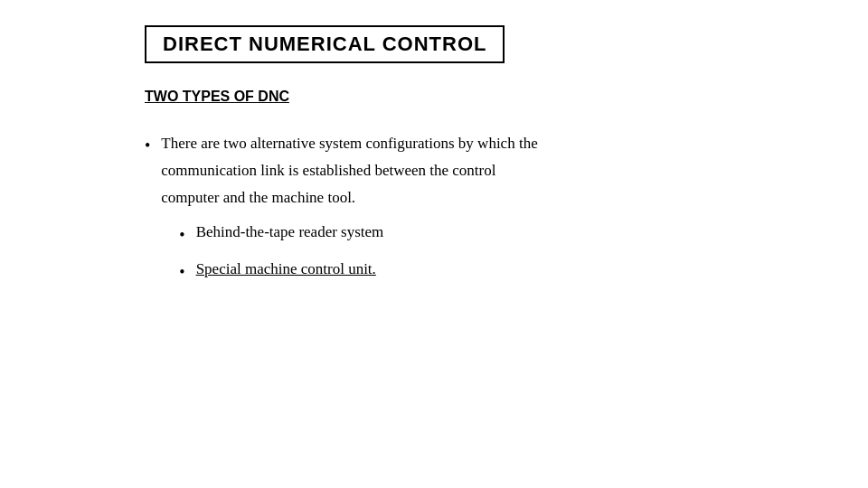  I want to click on main-bullet-content: There are two alternative system configu…, so click(349, 211).